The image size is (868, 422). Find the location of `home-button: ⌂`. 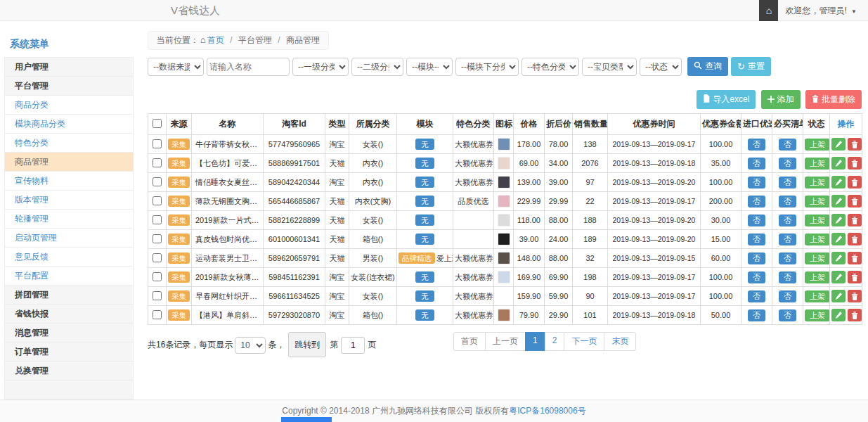

home-button: ⌂ is located at coordinates (769, 11).